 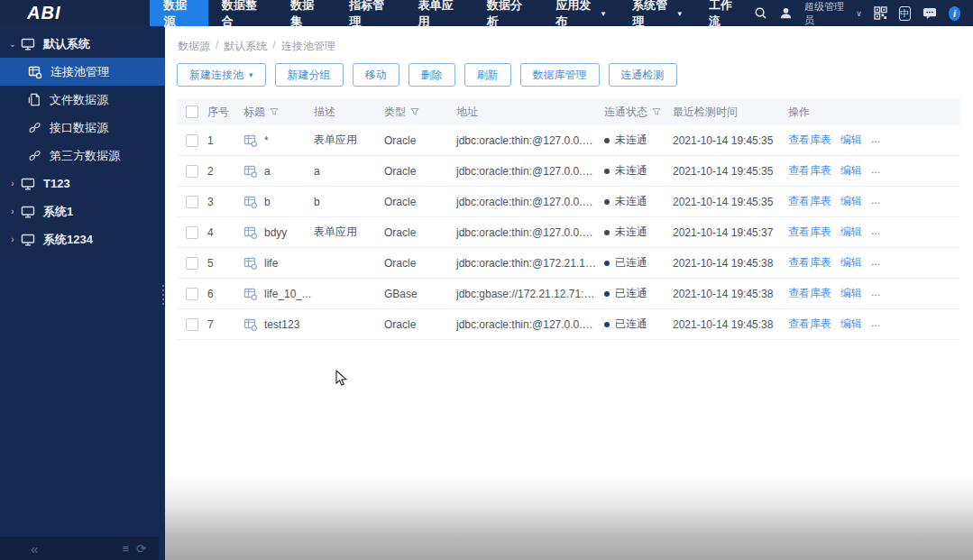 What do you see at coordinates (786, 13) in the screenshot?
I see `user-avatar-icon` at bounding box center [786, 13].